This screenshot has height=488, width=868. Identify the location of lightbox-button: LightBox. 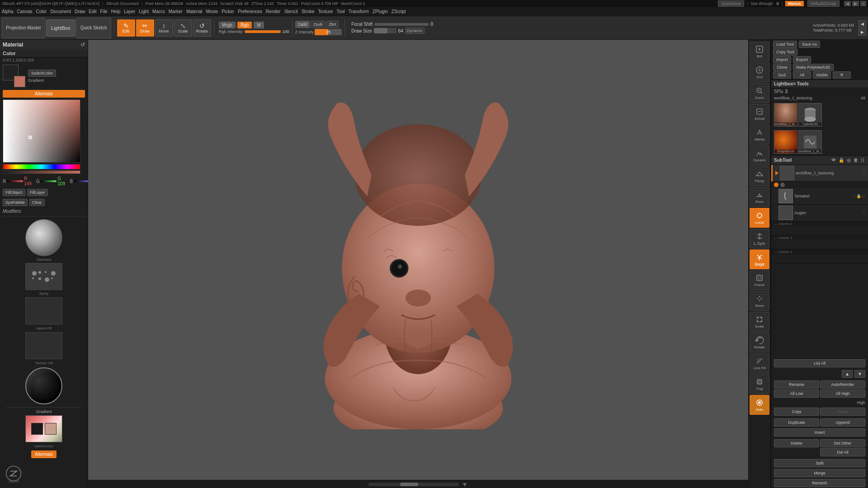
(61, 28).